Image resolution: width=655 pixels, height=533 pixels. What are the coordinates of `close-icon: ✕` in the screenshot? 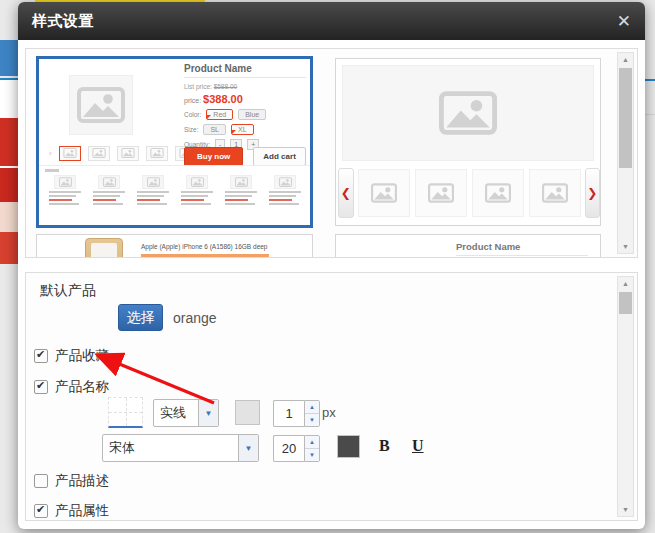 It's located at (624, 22).